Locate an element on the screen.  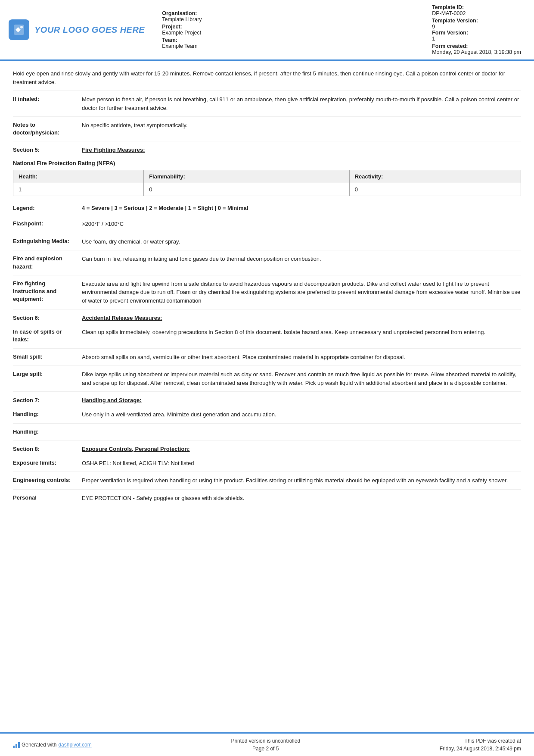
section5-label: Section 5: is located at coordinates (47, 150).